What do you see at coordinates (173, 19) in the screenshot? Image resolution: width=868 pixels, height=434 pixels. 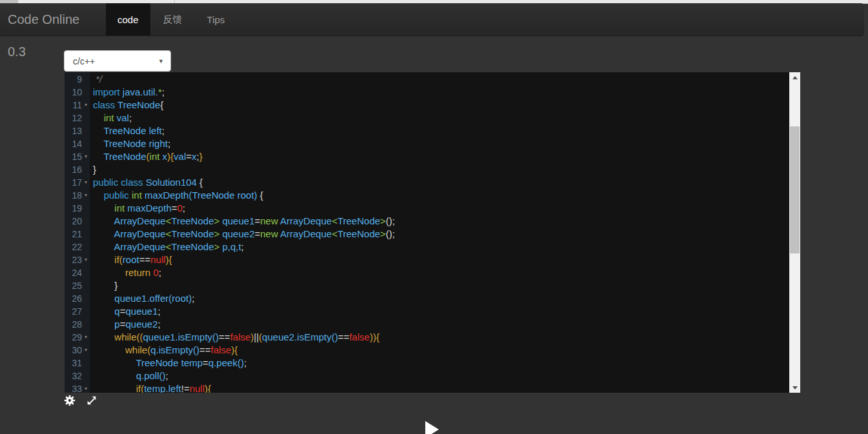 I see `tab-feedback: 反馈` at bounding box center [173, 19].